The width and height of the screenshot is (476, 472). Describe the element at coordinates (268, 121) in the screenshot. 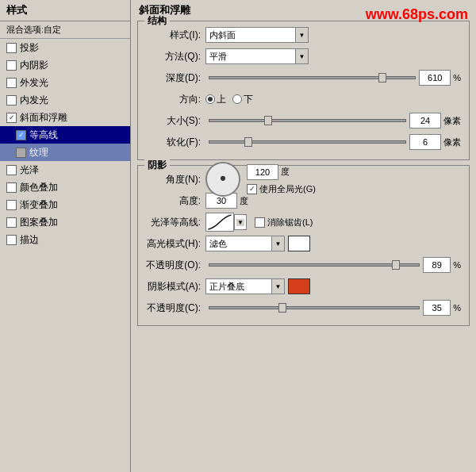

I see `size-slider-thumb` at that location.